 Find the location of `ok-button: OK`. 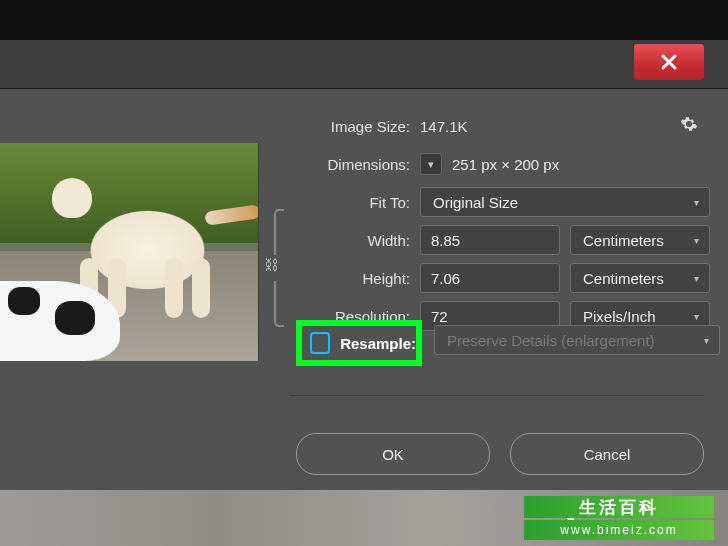

ok-button: OK is located at coordinates (393, 454).